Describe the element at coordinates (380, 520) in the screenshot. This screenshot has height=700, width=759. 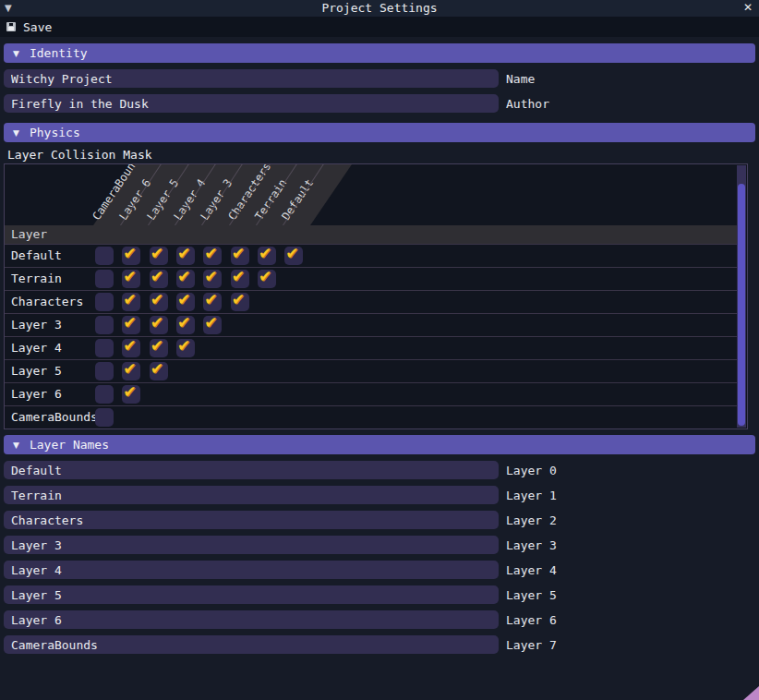
I see `layer-name-row: Layer 2` at that location.